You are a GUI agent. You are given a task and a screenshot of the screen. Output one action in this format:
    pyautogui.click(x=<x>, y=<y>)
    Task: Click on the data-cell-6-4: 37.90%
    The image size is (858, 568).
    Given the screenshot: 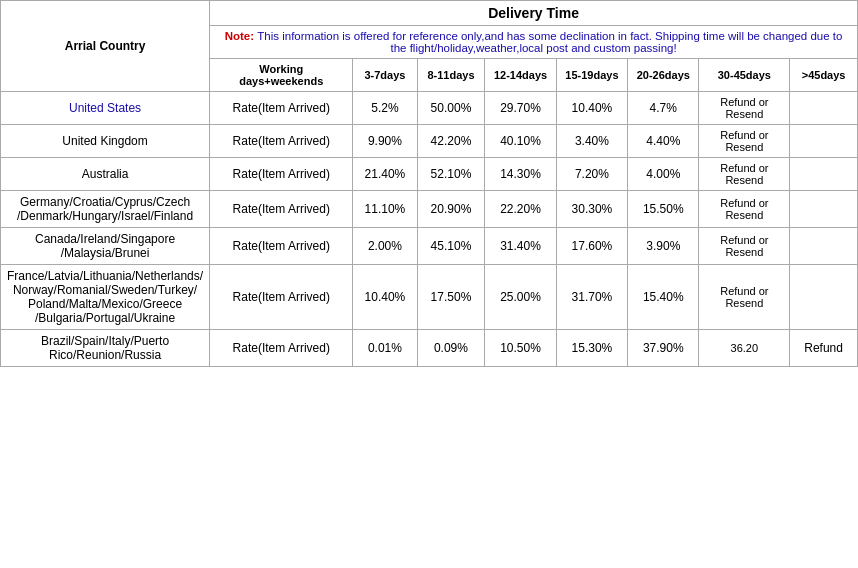 What is the action you would take?
    pyautogui.click(x=664, y=348)
    